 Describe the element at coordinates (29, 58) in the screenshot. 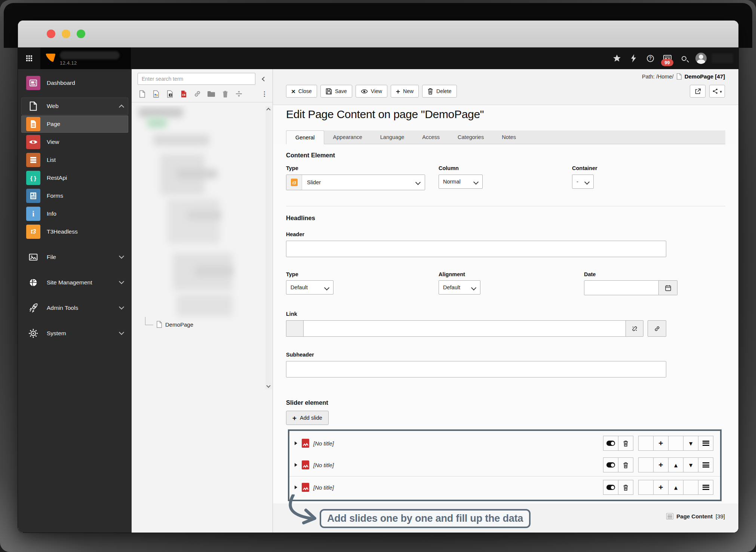

I see `module-menu-button` at that location.